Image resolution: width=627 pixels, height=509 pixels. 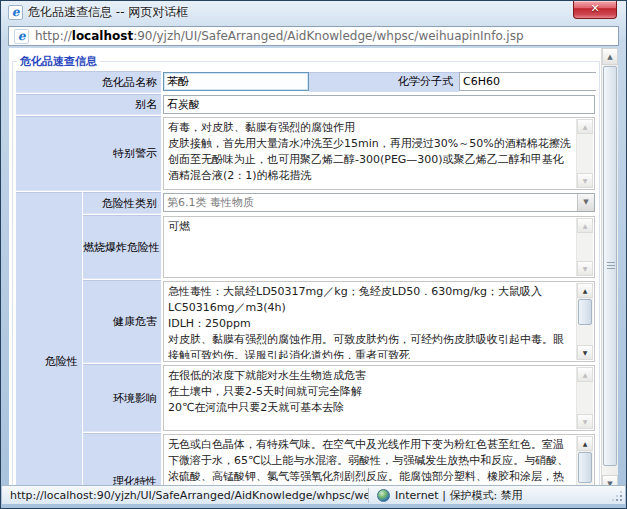 I want to click on fire-explosion-scrollbar: ▲ ▼, so click(x=584, y=247).